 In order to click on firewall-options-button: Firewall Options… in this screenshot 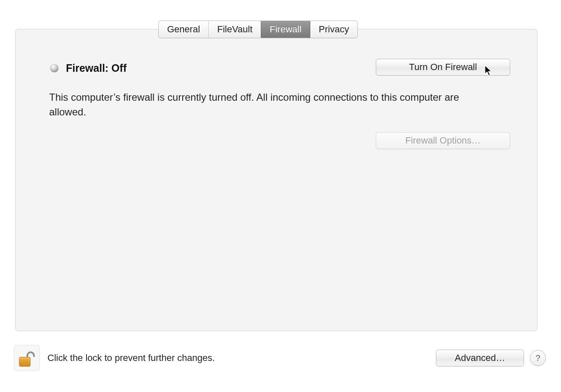, I will do `click(443, 141)`.